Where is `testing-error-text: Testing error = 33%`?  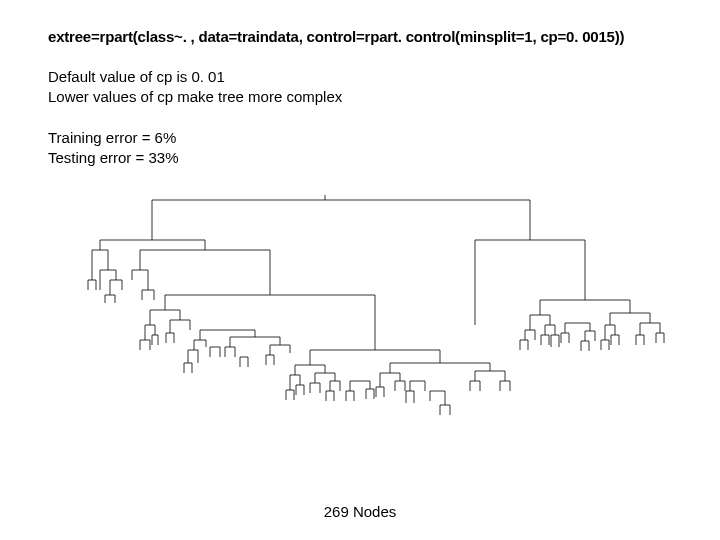 testing-error-text: Testing error = 33% is located at coordinates (360, 158).